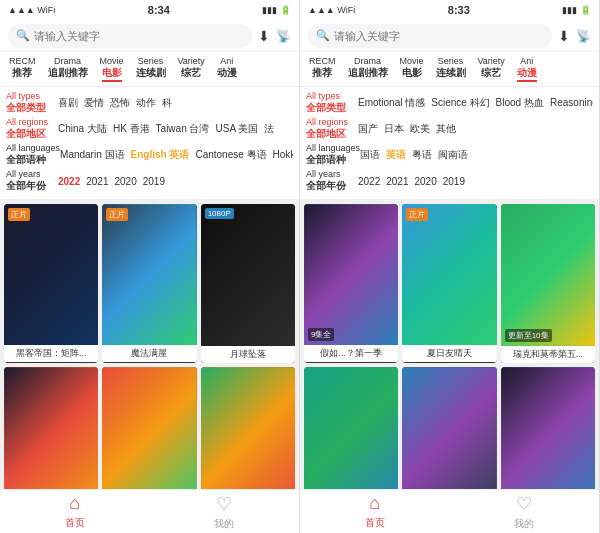 This screenshot has width=600, height=533. I want to click on filter-label-en: All types, so click(32, 96).